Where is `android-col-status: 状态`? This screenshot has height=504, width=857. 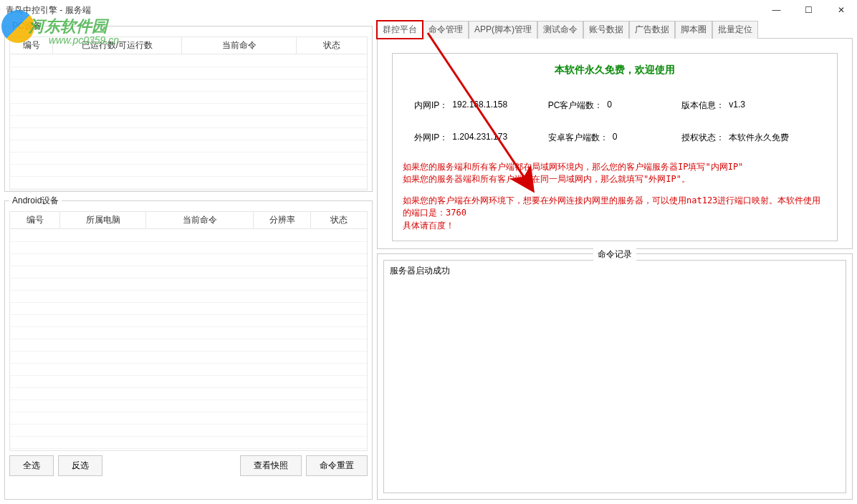 android-col-status: 状态 is located at coordinates (340, 220).